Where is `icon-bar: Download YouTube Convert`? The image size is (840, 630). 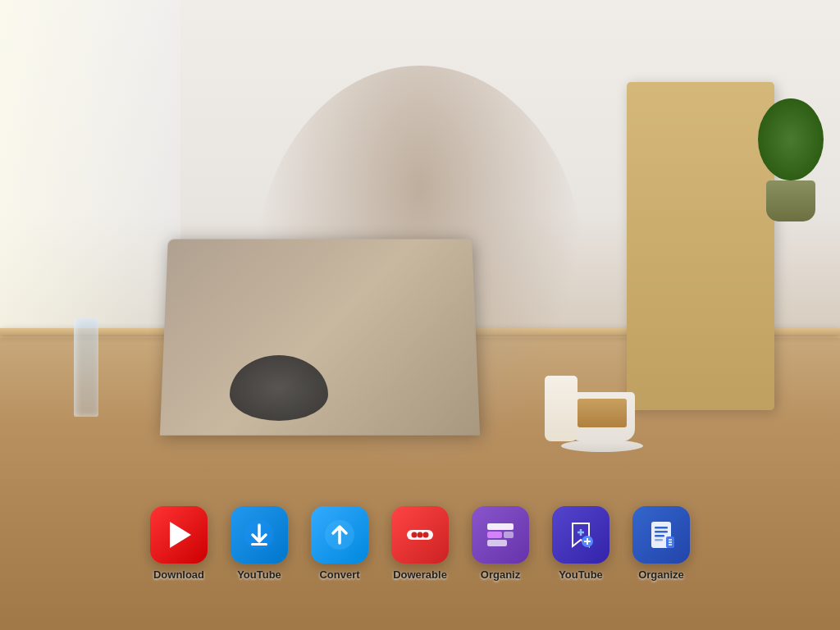 icon-bar: Download YouTube Convert is located at coordinates (420, 543).